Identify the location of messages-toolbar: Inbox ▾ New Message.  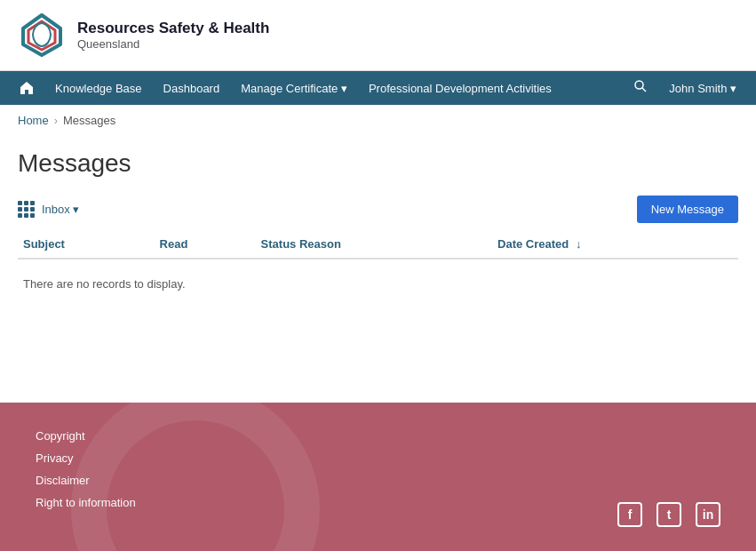
(378, 210).